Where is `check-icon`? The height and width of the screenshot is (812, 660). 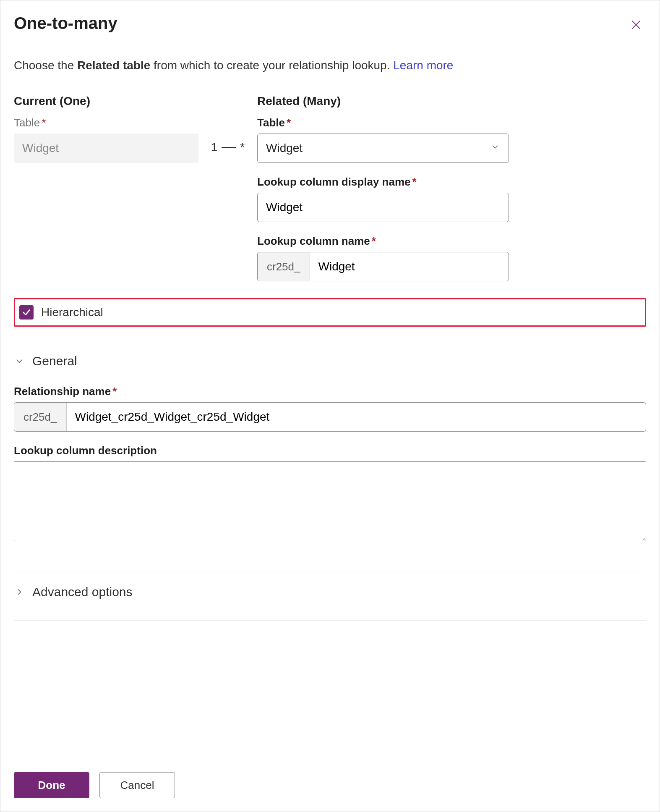
check-icon is located at coordinates (26, 312).